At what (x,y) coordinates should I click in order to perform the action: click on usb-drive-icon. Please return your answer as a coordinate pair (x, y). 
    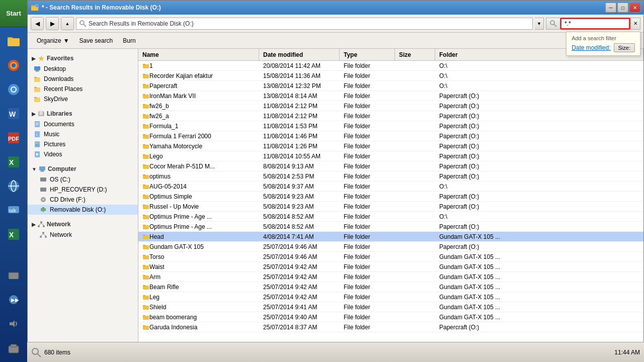
    Looking at the image, I should click on (43, 210).